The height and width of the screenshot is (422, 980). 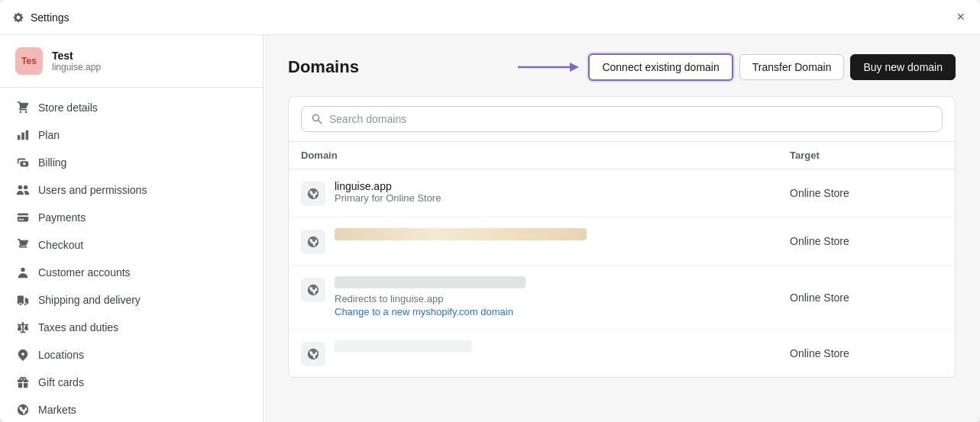 What do you see at coordinates (622, 194) in the screenshot?
I see `table-row: linguise.app Primary for Online Store On…` at bounding box center [622, 194].